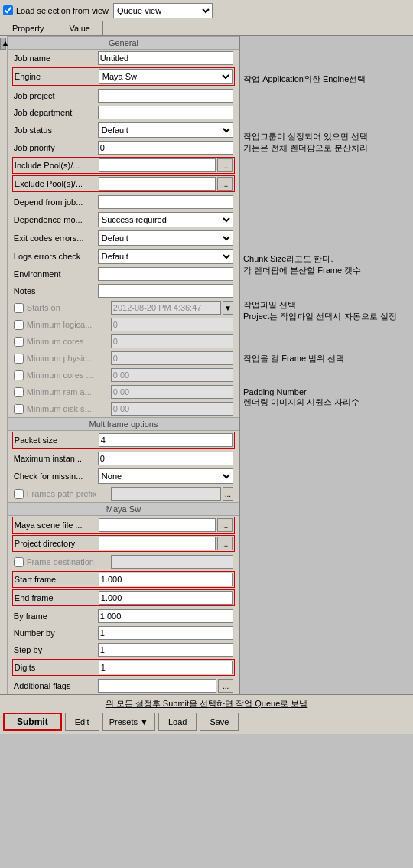  What do you see at coordinates (177, 722) in the screenshot?
I see `load-button: Load` at bounding box center [177, 722].